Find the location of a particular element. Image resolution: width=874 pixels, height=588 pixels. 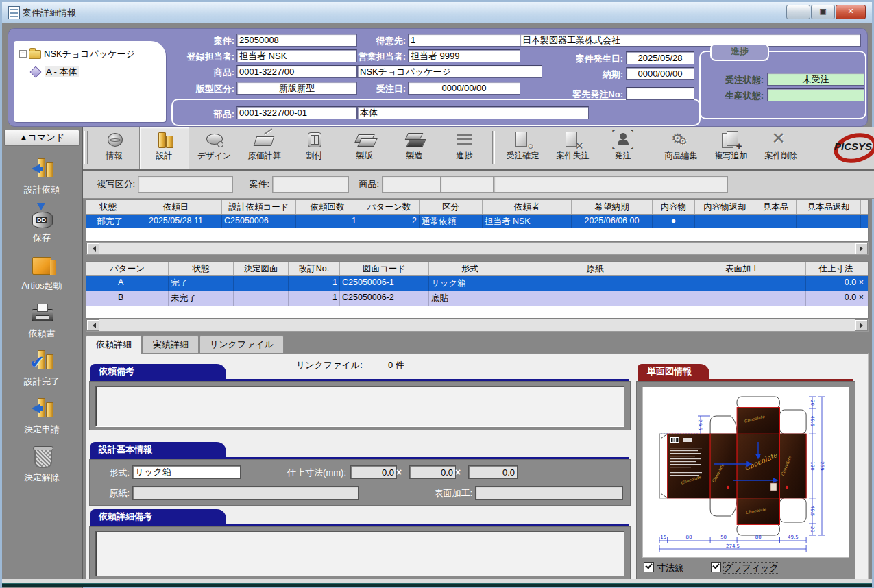

request-table-hscrollbar is located at coordinates (477, 248).